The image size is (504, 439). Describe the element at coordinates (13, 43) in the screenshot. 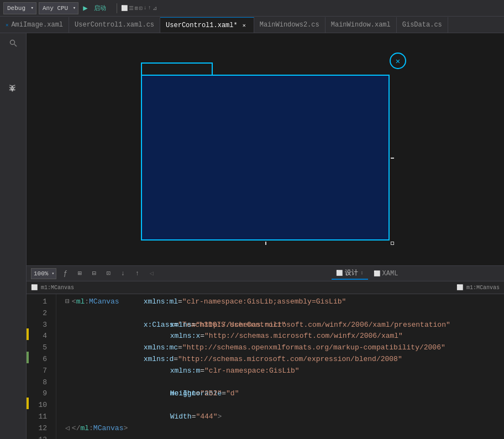

I see `search-icon` at that location.